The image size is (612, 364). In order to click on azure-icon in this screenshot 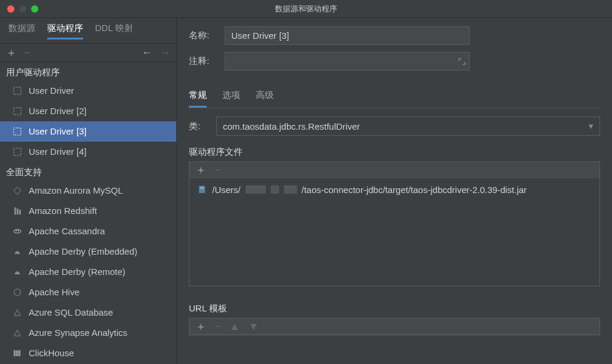, I will do `click(17, 333)`.